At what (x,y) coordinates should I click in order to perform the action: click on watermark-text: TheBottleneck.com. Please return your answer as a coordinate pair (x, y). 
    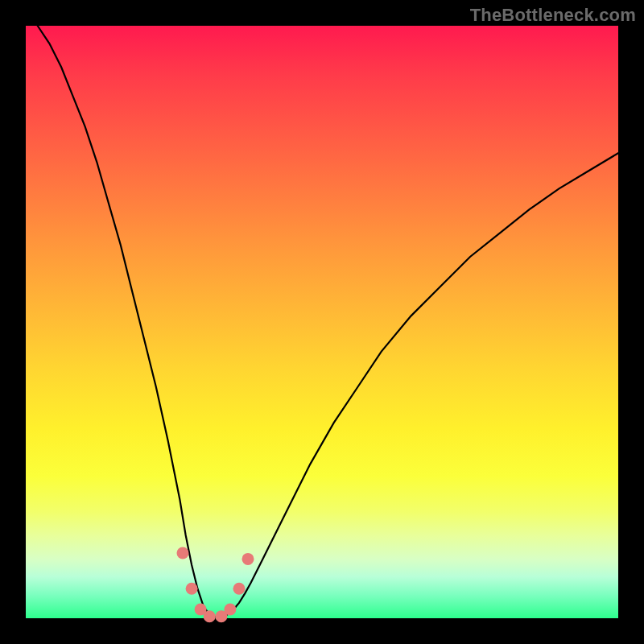
    Looking at the image, I should click on (553, 15).